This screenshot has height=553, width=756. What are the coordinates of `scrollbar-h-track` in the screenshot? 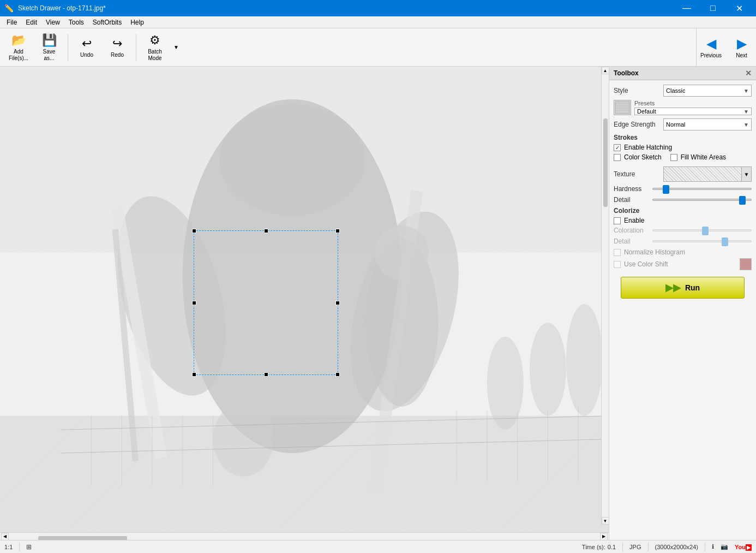 It's located at (304, 537).